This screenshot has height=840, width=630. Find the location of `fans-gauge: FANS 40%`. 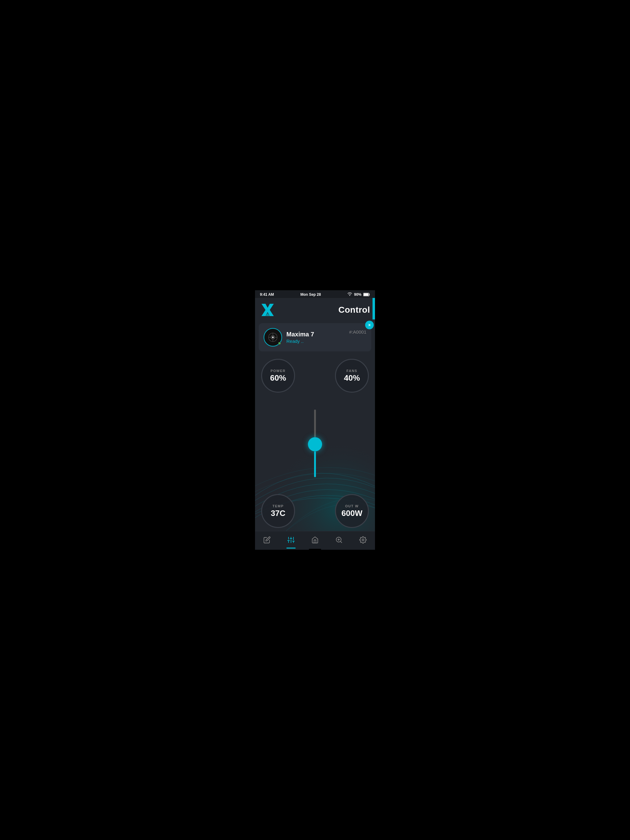

fans-gauge: FANS 40% is located at coordinates (352, 376).